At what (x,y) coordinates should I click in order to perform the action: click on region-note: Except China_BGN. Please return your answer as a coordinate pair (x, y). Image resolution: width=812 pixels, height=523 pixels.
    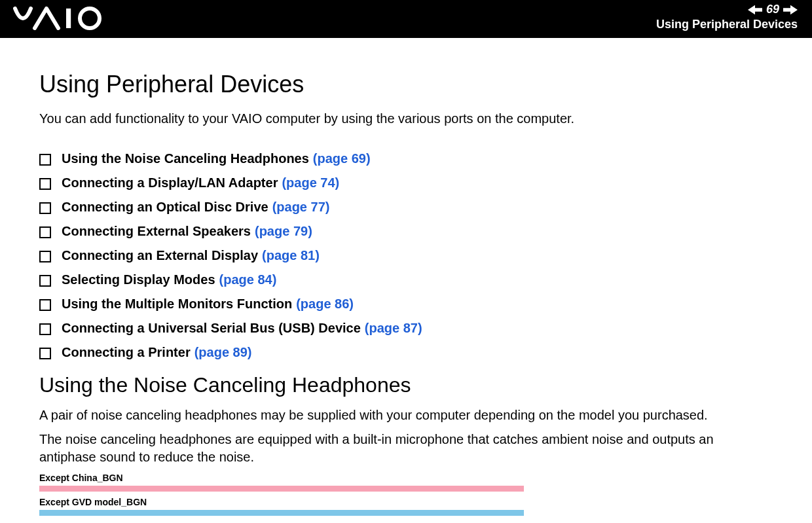
    Looking at the image, I should click on (406, 478).